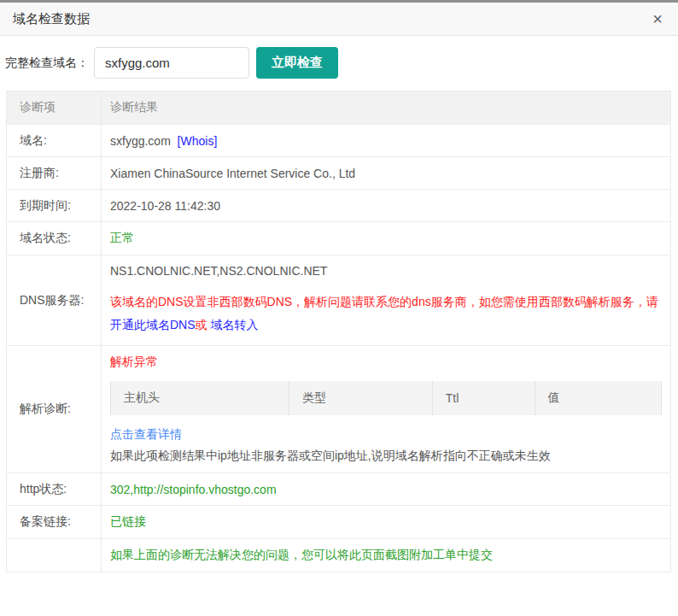 The image size is (678, 616). I want to click on row-label: 域名状态:, so click(55, 238).